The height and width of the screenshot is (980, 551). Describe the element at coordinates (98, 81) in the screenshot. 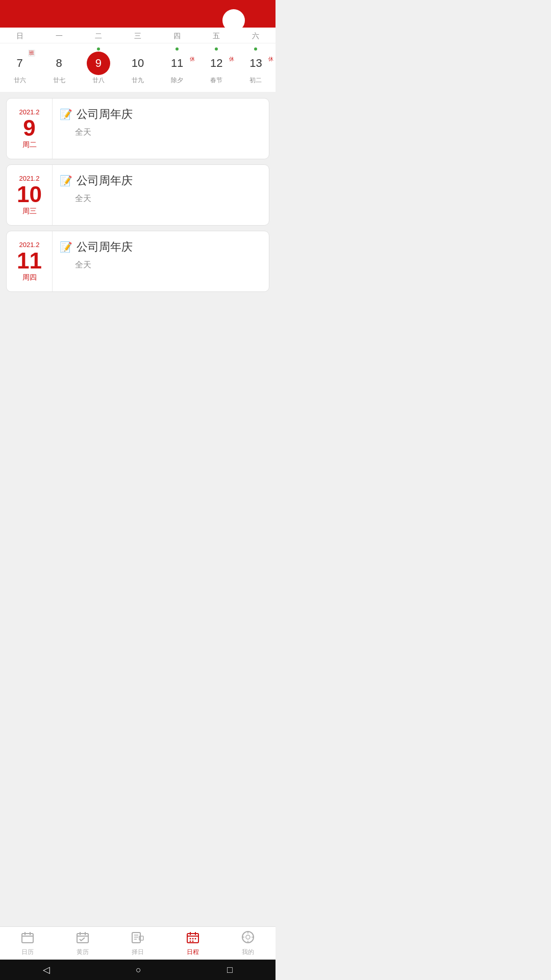

I see `lunar-9: 廿八` at that location.